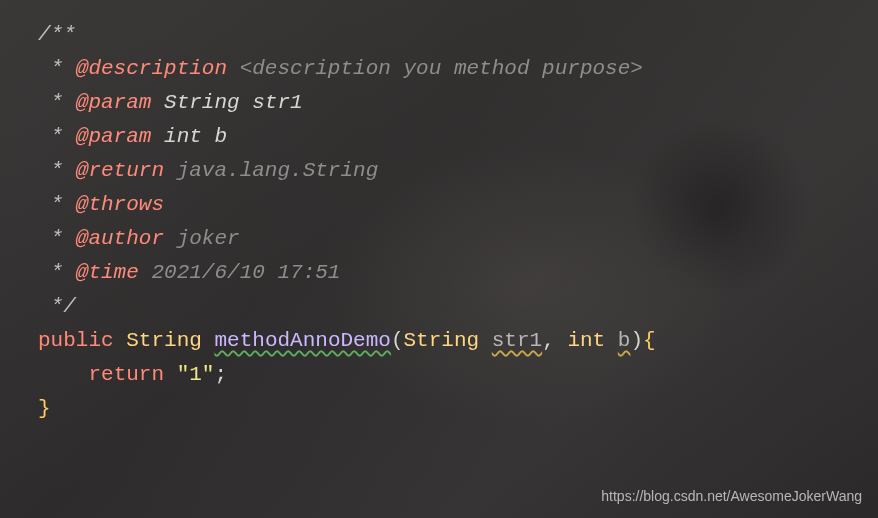  I want to click on return-value: java.lang.String, so click(271, 170).